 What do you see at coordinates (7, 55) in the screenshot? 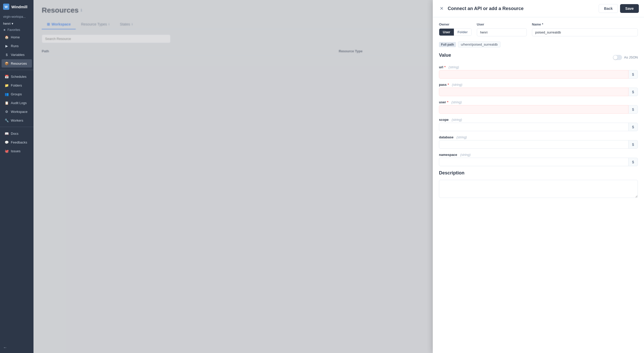
I see `variables-icon: $` at bounding box center [7, 55].